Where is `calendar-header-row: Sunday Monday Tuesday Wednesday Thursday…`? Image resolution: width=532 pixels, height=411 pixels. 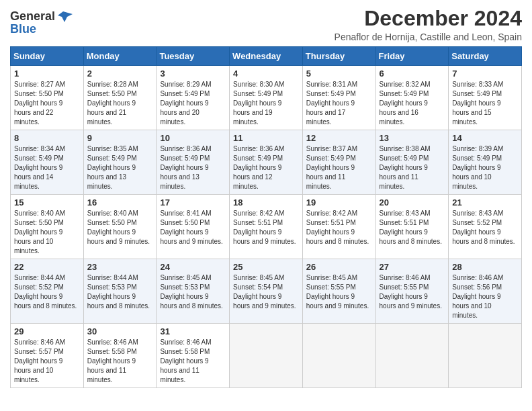 calendar-header-row: Sunday Monday Tuesday Wednesday Thursday… is located at coordinates (266, 56).